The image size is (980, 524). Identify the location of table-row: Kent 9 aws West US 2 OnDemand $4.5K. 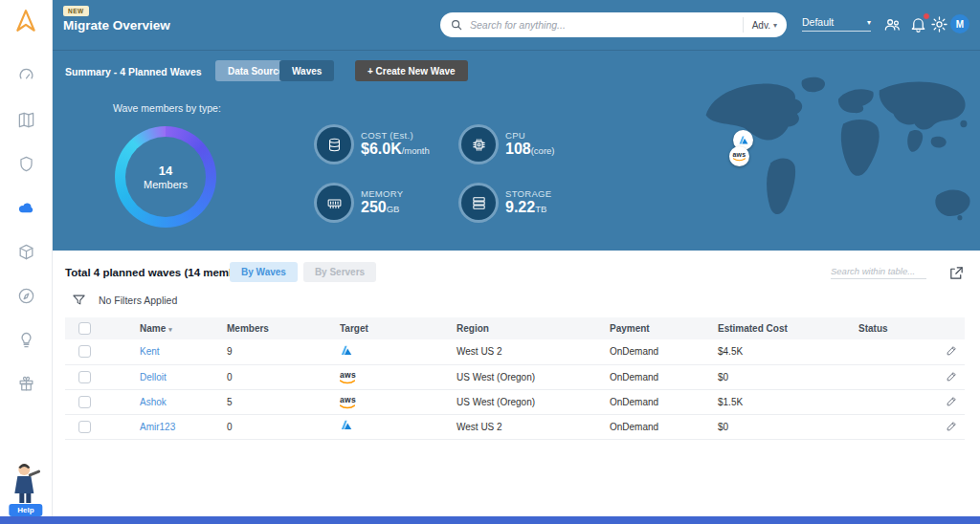
(515, 352).